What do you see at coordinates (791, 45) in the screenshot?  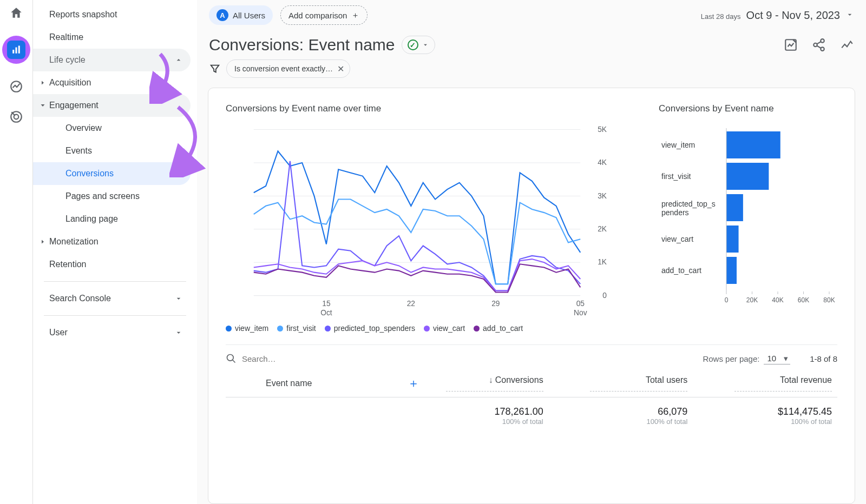 I see `customize-icon` at bounding box center [791, 45].